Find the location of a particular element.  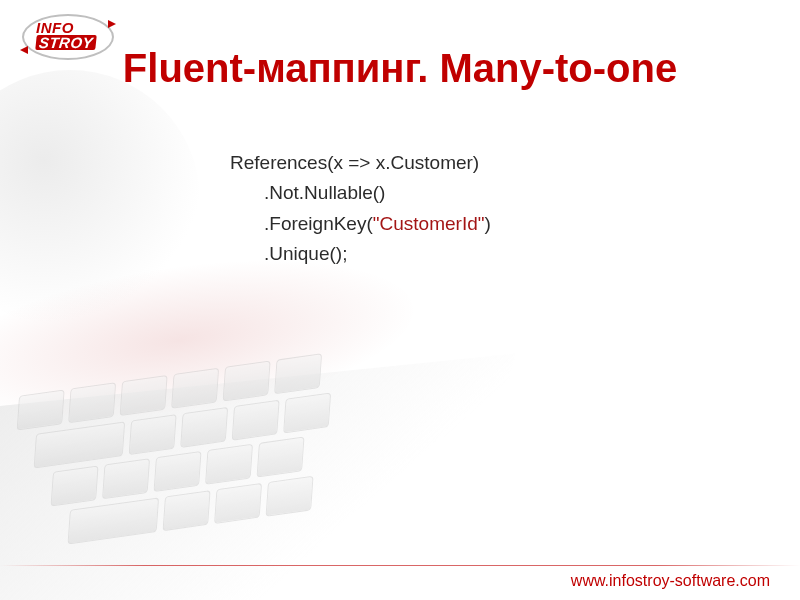

code-text: ) is located at coordinates (487, 224).